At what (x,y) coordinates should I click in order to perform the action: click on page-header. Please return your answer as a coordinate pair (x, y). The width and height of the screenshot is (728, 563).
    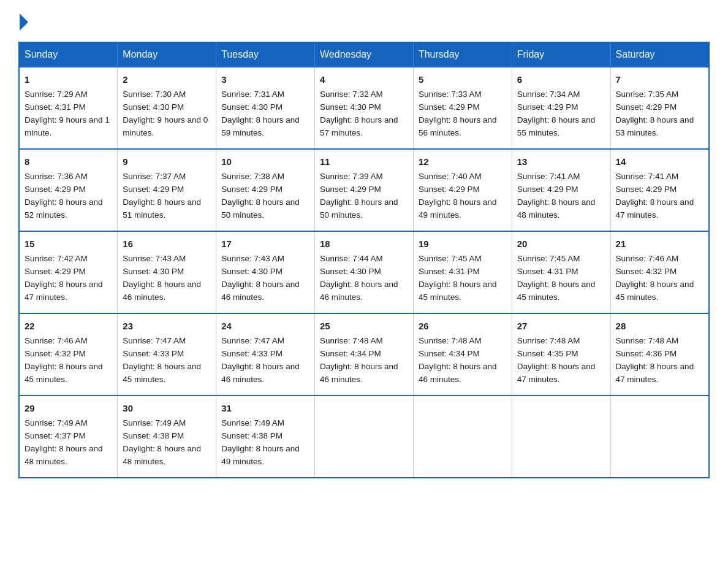
    Looking at the image, I should click on (364, 21).